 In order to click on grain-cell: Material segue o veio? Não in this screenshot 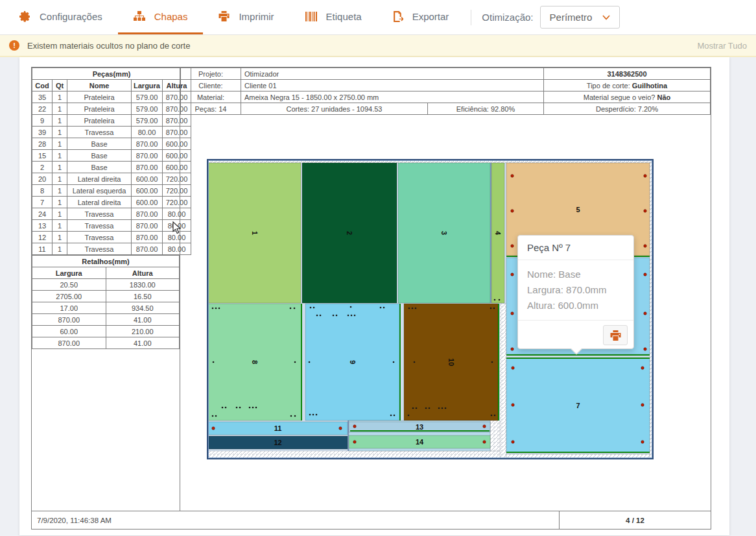, I will do `click(628, 97)`.